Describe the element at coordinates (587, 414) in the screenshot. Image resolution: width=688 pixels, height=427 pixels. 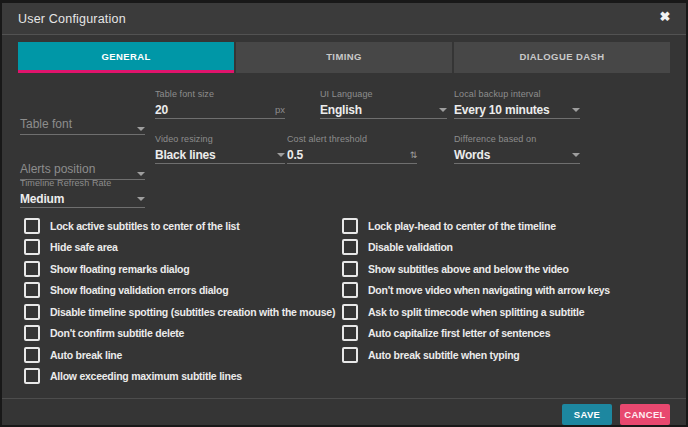
I see `save-button: SAVE` at that location.